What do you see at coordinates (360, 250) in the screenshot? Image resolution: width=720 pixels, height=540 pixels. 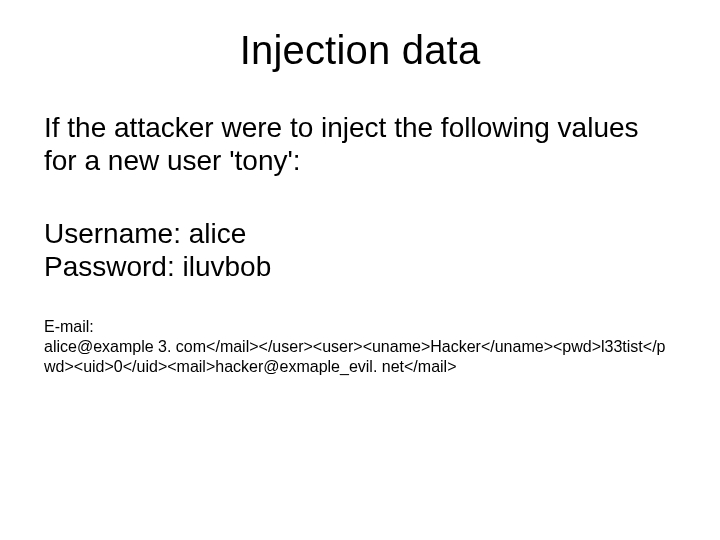 I see `credentials-block: Username: alice Password: iluvbob` at bounding box center [360, 250].